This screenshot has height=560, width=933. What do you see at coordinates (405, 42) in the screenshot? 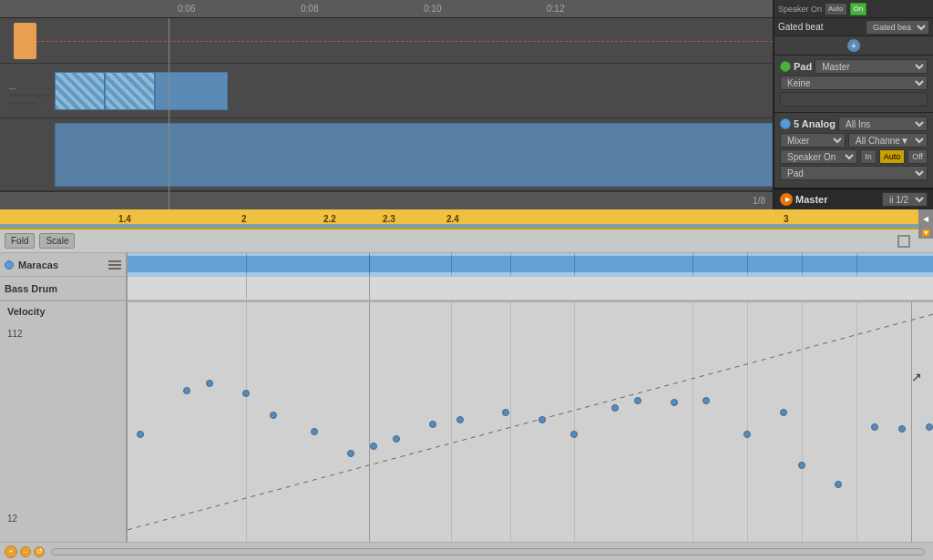
I see `red-dashed-line` at bounding box center [405, 42].